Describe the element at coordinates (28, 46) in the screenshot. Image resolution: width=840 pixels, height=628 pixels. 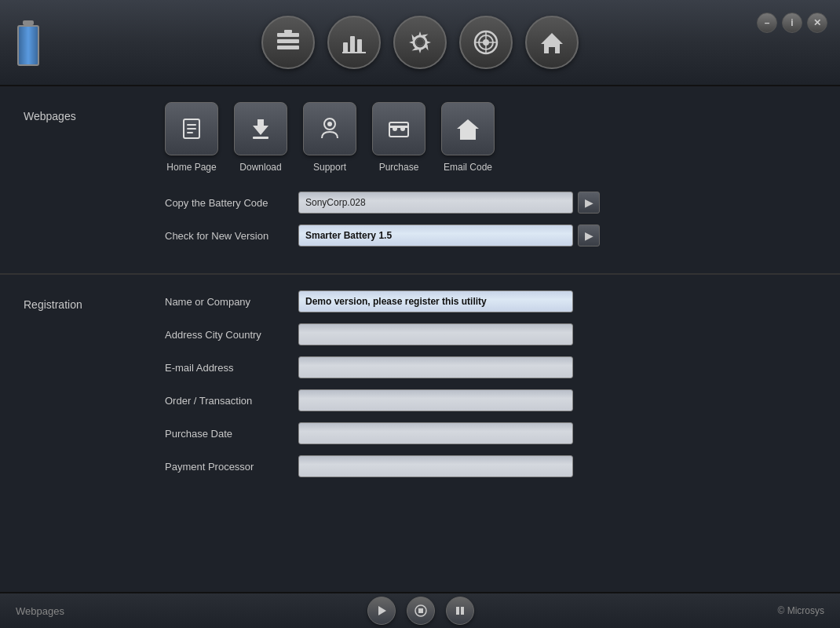
I see `battery-body` at that location.